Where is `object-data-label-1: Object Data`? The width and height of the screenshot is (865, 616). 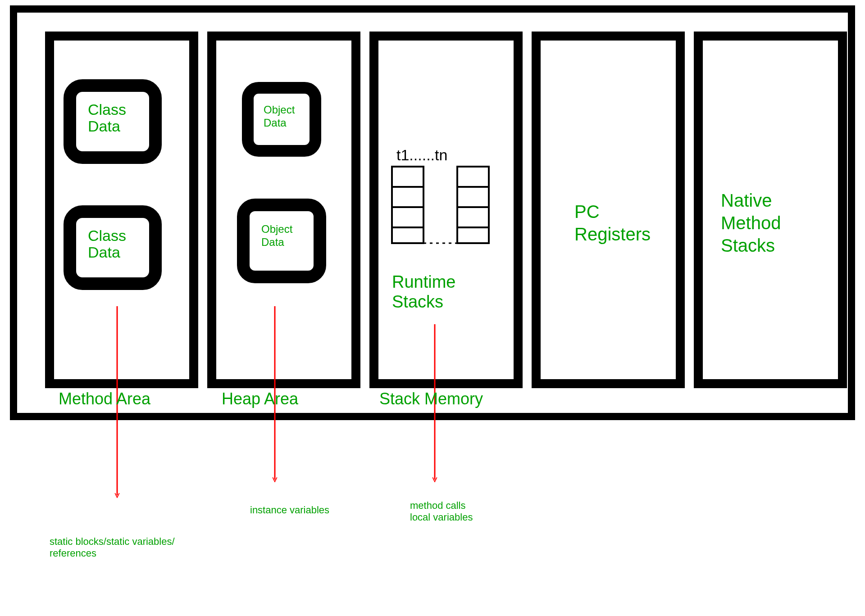
object-data-label-1: Object Data is located at coordinates (279, 117).